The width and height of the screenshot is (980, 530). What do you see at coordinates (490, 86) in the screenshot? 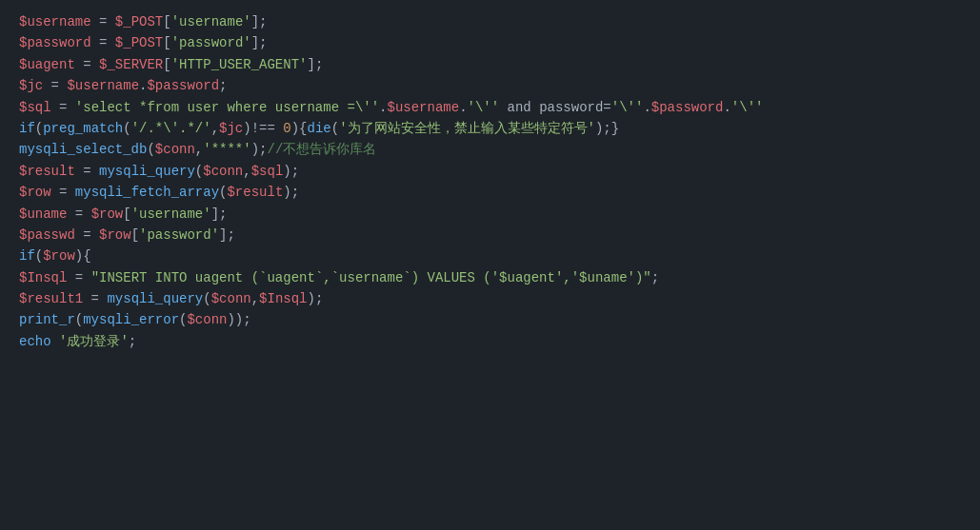
I see `code-line-4: $jc = $username.$password;` at bounding box center [490, 86].